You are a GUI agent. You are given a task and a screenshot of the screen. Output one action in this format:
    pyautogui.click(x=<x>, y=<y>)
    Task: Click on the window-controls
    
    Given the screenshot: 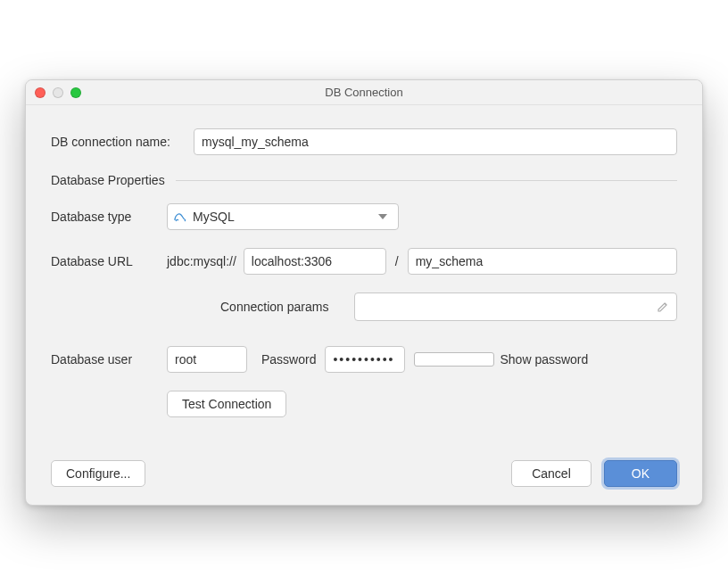 What is the action you would take?
    pyautogui.click(x=58, y=93)
    